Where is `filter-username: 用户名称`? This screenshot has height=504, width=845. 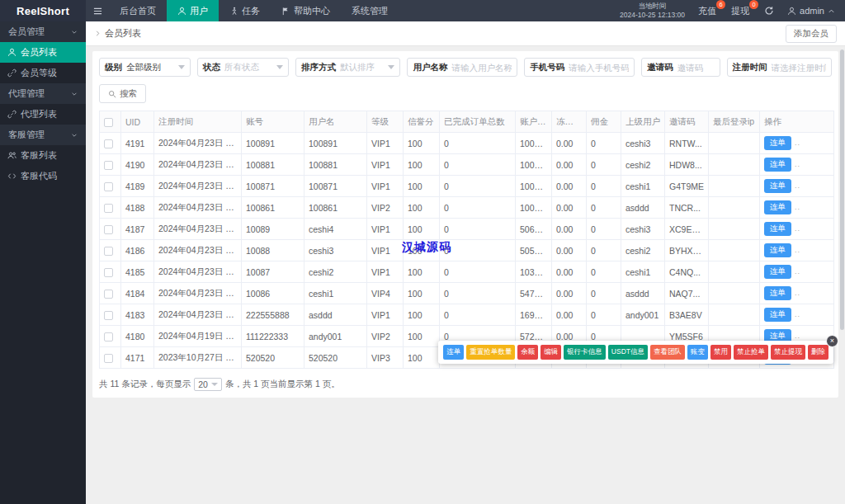 filter-username: 用户名称 is located at coordinates (462, 68).